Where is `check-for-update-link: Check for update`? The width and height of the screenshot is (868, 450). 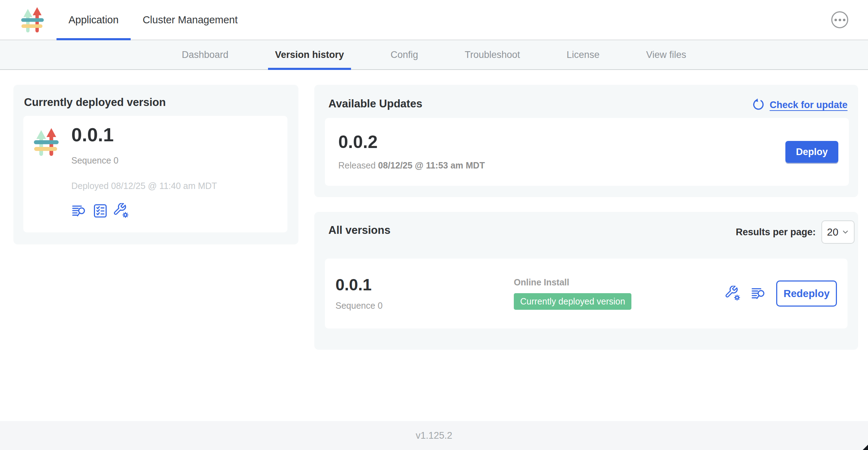 check-for-update-link: Check for update is located at coordinates (799, 105).